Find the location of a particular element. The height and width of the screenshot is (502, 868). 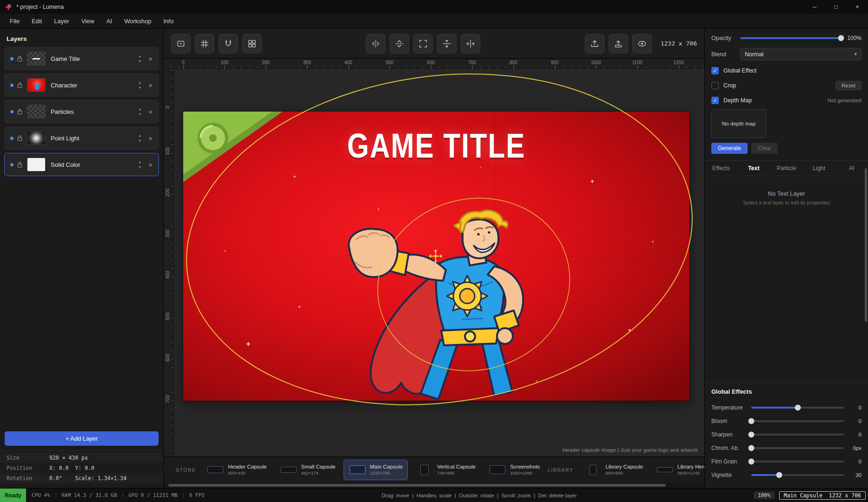

upload-button is located at coordinates (618, 44).